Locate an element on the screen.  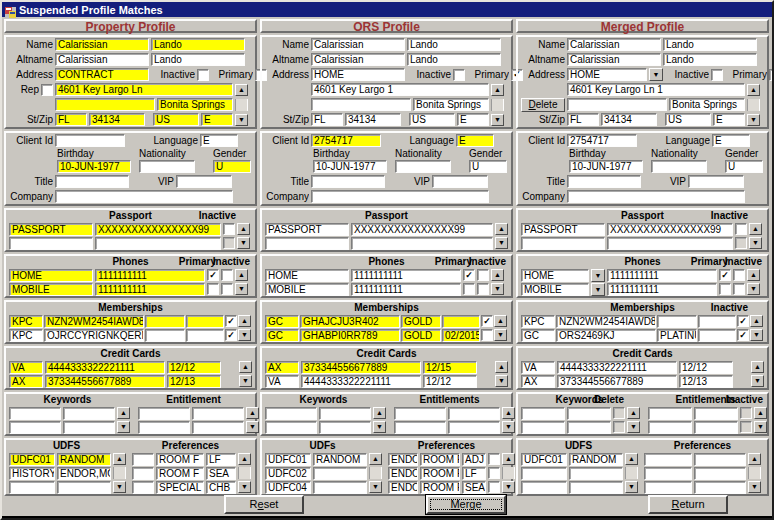
udf-value-field: RANDOM is located at coordinates (596, 460).